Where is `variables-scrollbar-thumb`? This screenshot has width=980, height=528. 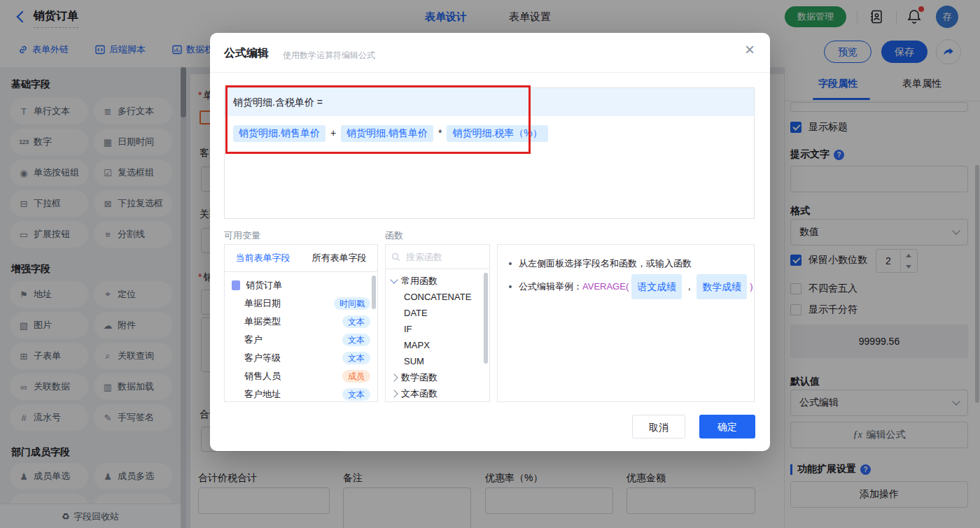
variables-scrollbar-thumb is located at coordinates (374, 292).